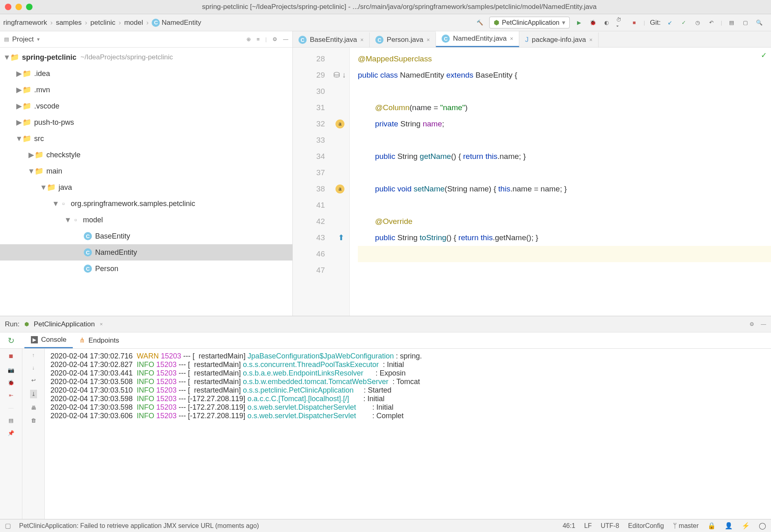 The width and height of the screenshot is (771, 532). What do you see at coordinates (11, 420) in the screenshot?
I see `layout-icon: ▤` at bounding box center [11, 420].